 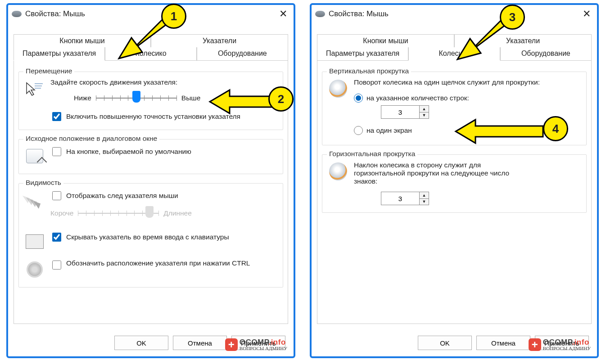 I want to click on pointer-trails-input, so click(x=57, y=196).